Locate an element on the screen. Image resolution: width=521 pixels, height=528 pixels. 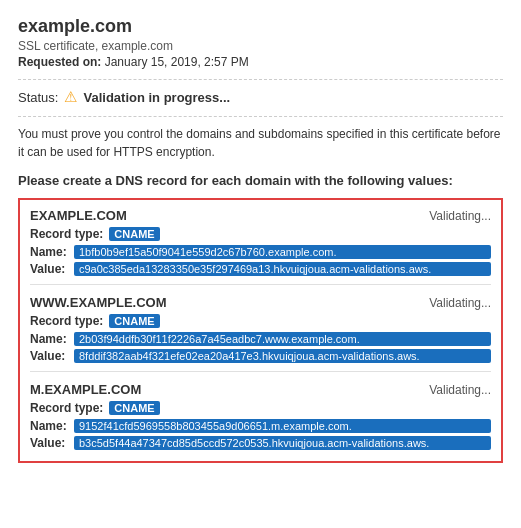
record-type-row-1: Record type: CNAME is located at coordinates (260, 321).